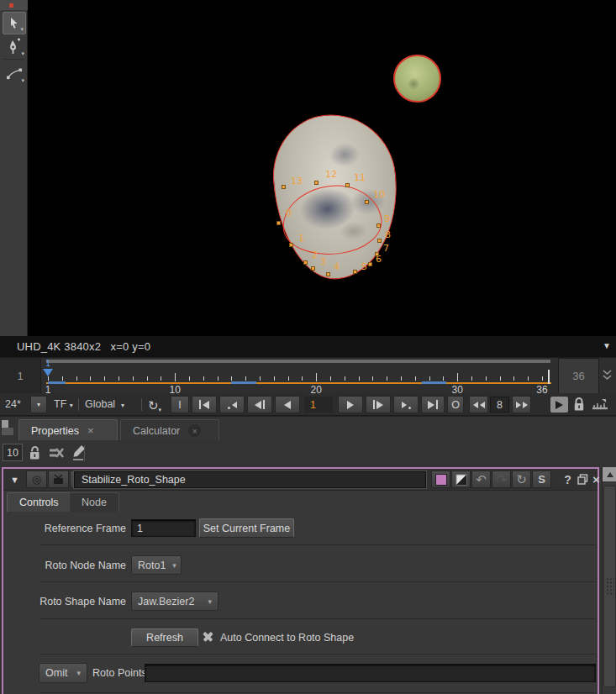 The image size is (616, 694). Describe the element at coordinates (610, 586) in the screenshot. I see `scrollbar-thumb` at that location.